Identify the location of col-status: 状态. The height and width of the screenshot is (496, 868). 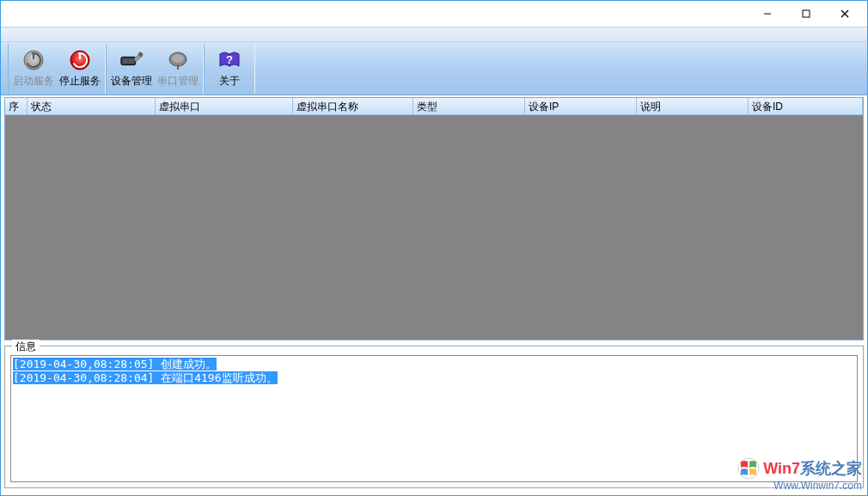
(91, 107).